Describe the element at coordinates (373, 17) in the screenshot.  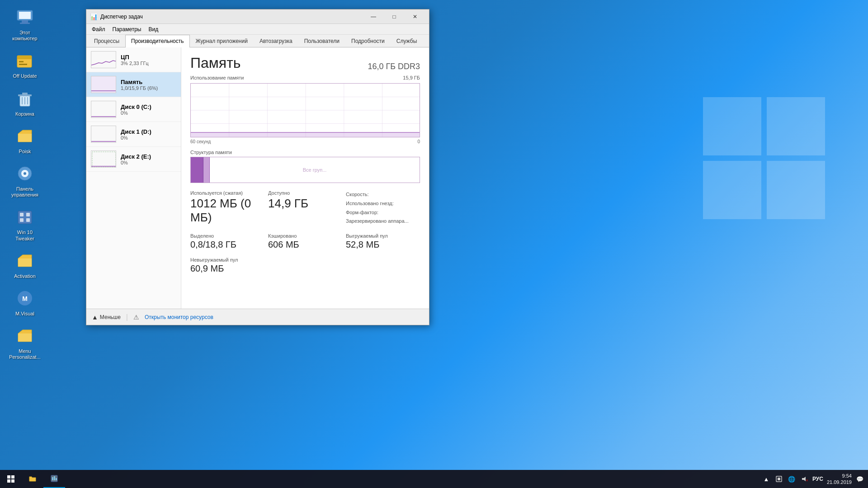
I see `minimize-button: ―` at that location.